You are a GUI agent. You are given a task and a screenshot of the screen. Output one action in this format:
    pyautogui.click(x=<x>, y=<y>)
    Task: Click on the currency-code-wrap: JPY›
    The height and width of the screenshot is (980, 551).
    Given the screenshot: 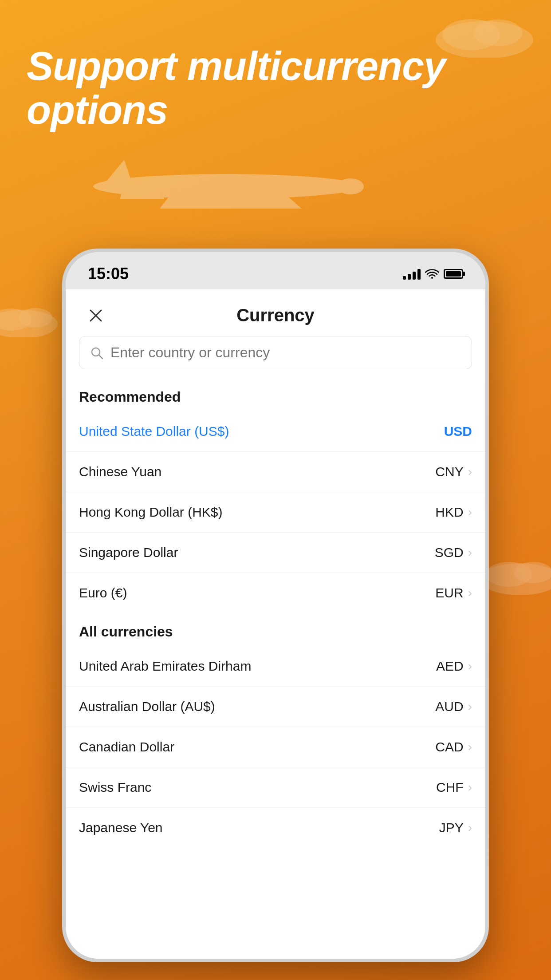 What is the action you would take?
    pyautogui.click(x=456, y=828)
    